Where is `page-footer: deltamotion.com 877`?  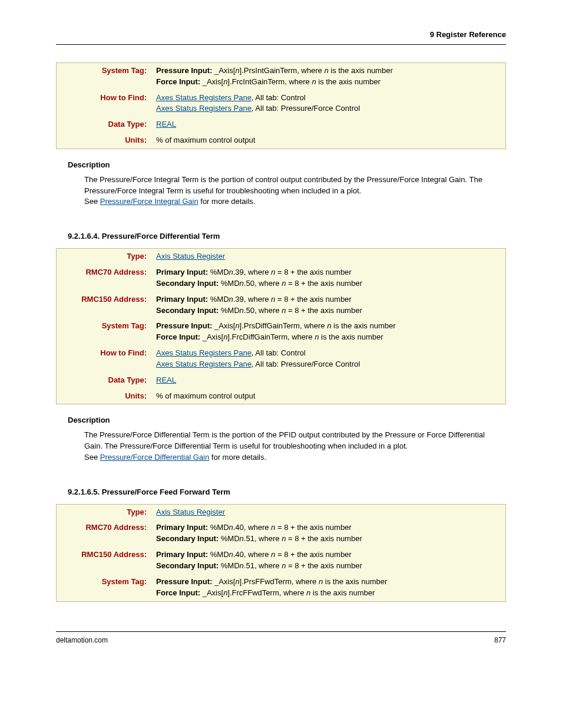
page-footer: deltamotion.com 877 is located at coordinates (281, 638).